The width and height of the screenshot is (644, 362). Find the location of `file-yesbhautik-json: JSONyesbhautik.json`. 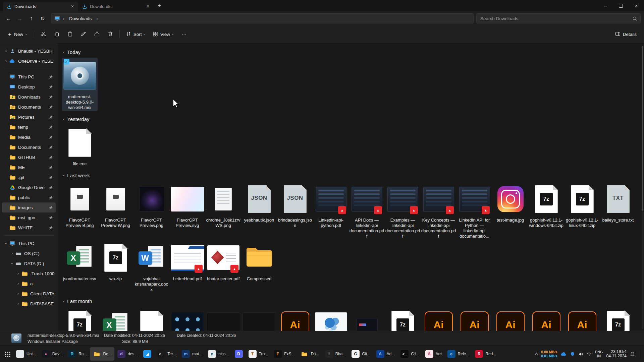

file-yesbhautik-json: JSONyesbhautik.json is located at coordinates (259, 202).